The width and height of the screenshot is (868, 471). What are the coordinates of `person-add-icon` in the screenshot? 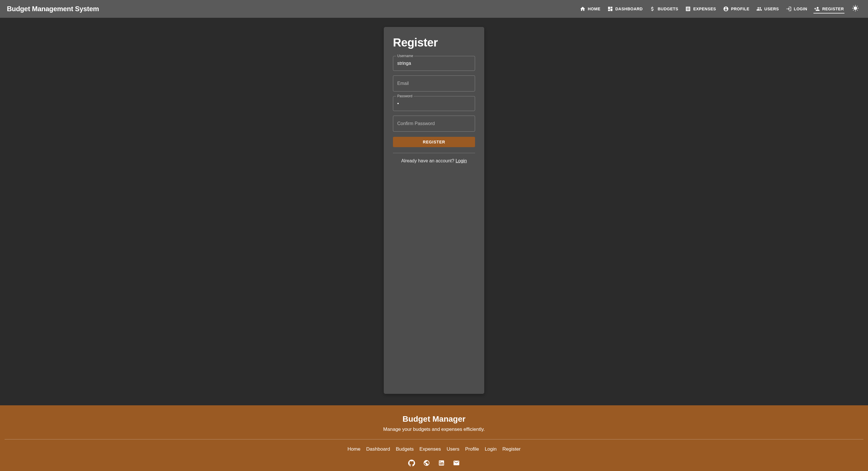 It's located at (817, 9).